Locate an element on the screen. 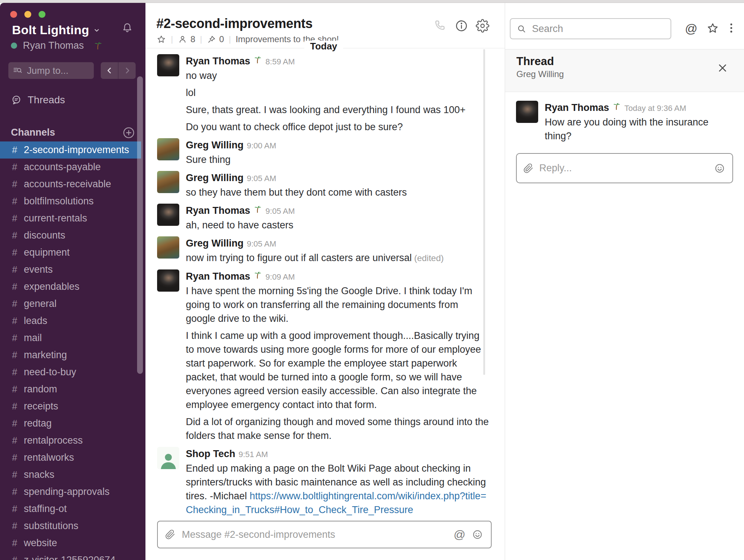  sidebar-channel: # spending-approvals is located at coordinates (71, 492).